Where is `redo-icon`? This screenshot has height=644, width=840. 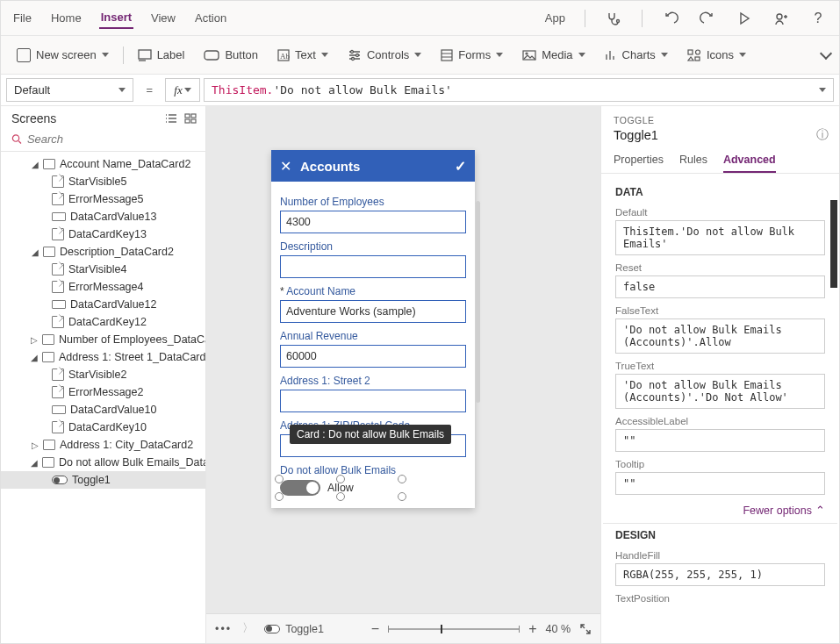
redo-icon is located at coordinates (707, 18).